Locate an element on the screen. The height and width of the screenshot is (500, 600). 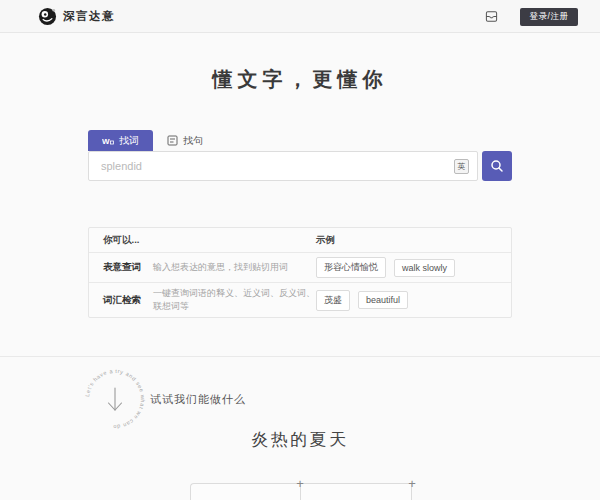
tab-find-word-label: 找词 is located at coordinates (129, 141).